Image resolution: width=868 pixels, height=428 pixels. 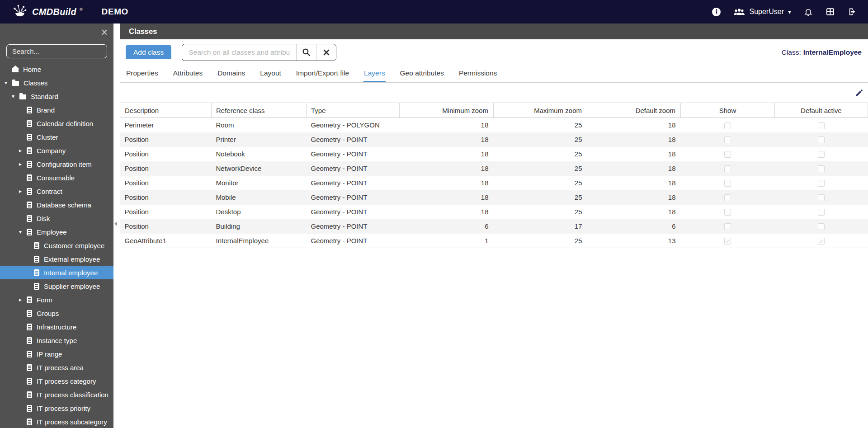 I want to click on tree-item-label: Configuration item, so click(x=64, y=165).